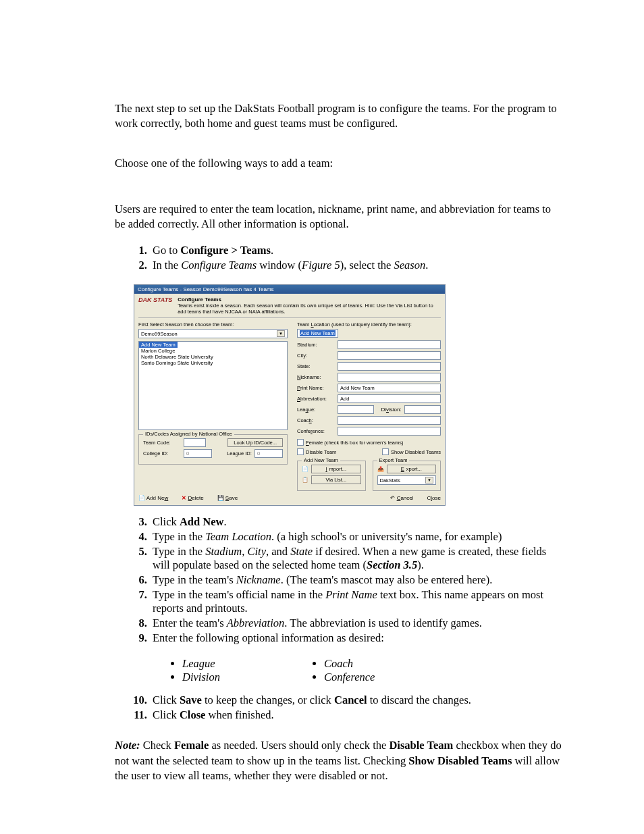 Image resolution: width=644 pixels, height=834 pixels. Describe the element at coordinates (356, 522) in the screenshot. I see `step-3: Click Add New.` at that location.